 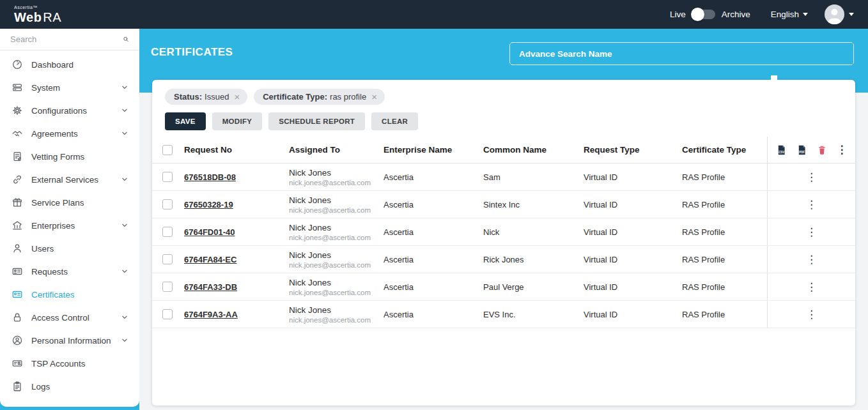 I want to click on brand-ascertia: Ascertia™, so click(x=38, y=8).